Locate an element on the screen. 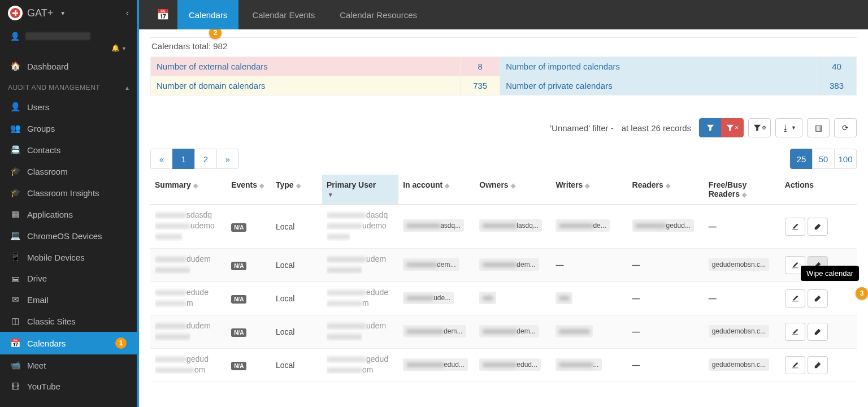  page-prev: « is located at coordinates (162, 159).